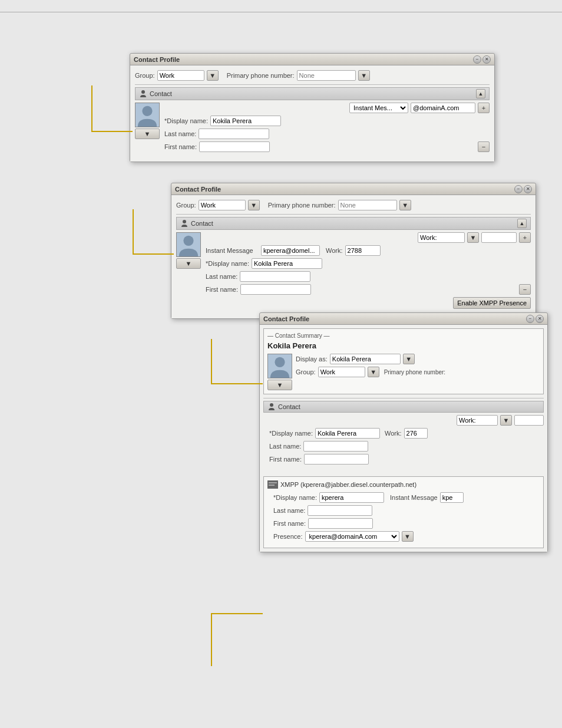 Image resolution: width=562 pixels, height=728 pixels. Describe the element at coordinates (352, 536) in the screenshot. I see `presence-select: kperera@domainA.com` at that location.